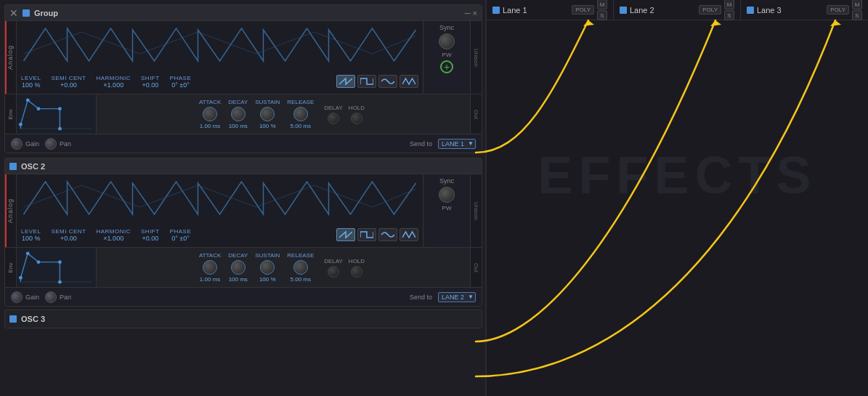 This screenshot has height=396, width=868. Describe the element at coordinates (496, 10) in the screenshot. I see `lane1-color-dot` at that location.